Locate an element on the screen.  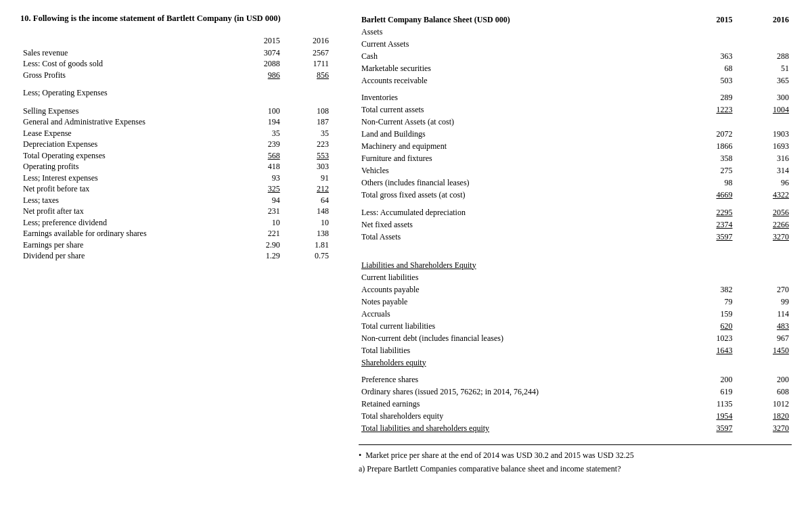
question-a: a) Prepare Bartlett Companies comparativ… is located at coordinates (575, 469).